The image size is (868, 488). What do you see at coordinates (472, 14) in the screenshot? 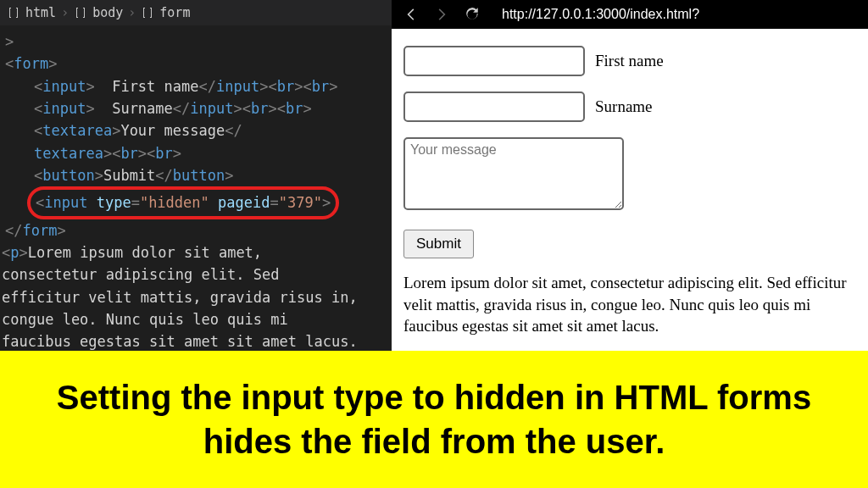
I see `refresh-button` at bounding box center [472, 14].